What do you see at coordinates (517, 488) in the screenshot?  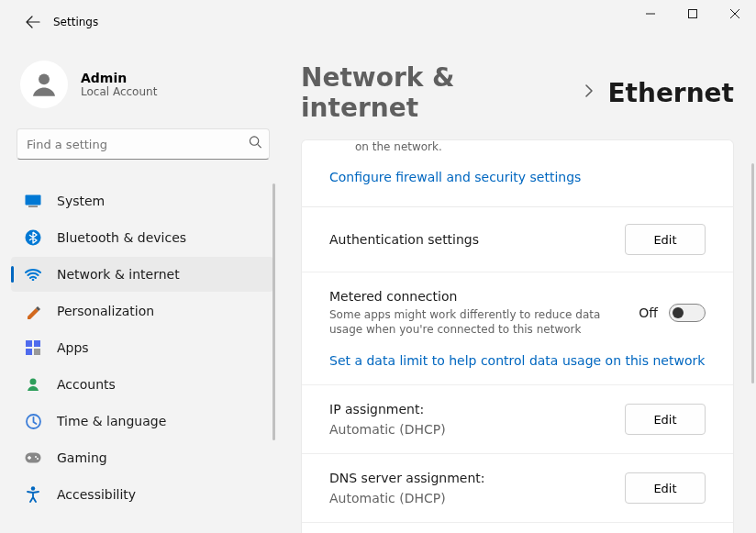 I see `row-dns-assignment: DNS server assignment: Automatic (DHCP) …` at bounding box center [517, 488].